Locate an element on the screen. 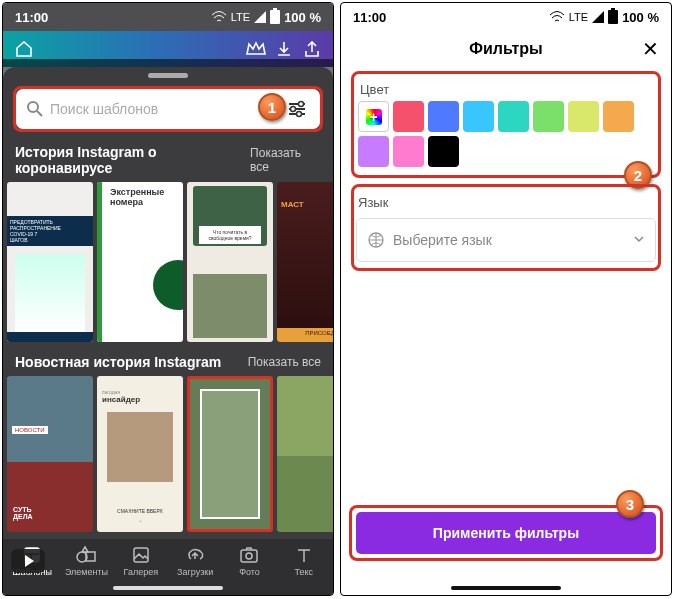 The height and width of the screenshot is (599, 675). search-filter-highlight: Поиск шаблонов 1 is located at coordinates (168, 109).